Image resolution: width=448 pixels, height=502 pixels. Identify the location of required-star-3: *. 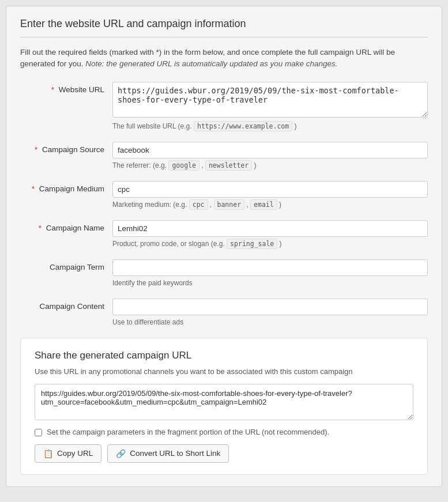
(33, 189).